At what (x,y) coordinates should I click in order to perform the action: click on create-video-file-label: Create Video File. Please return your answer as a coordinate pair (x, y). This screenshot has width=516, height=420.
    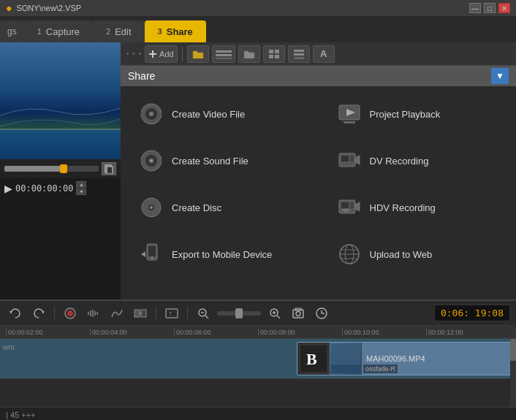
    Looking at the image, I should click on (208, 114).